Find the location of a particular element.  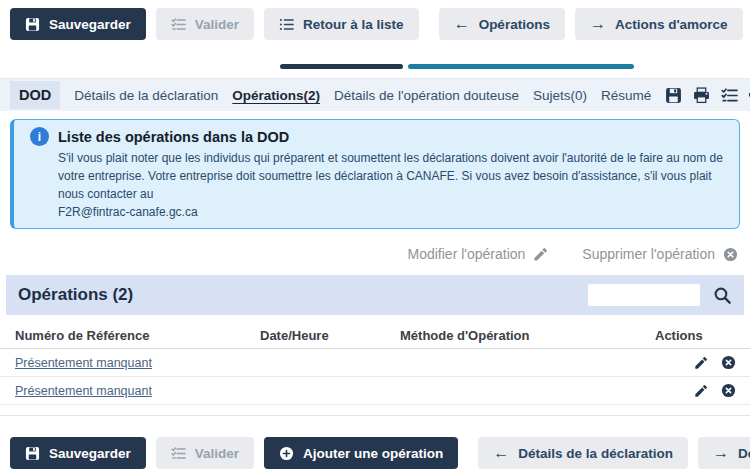

prev-details-declaration-button: ← Détails de la déclaration is located at coordinates (583, 453).